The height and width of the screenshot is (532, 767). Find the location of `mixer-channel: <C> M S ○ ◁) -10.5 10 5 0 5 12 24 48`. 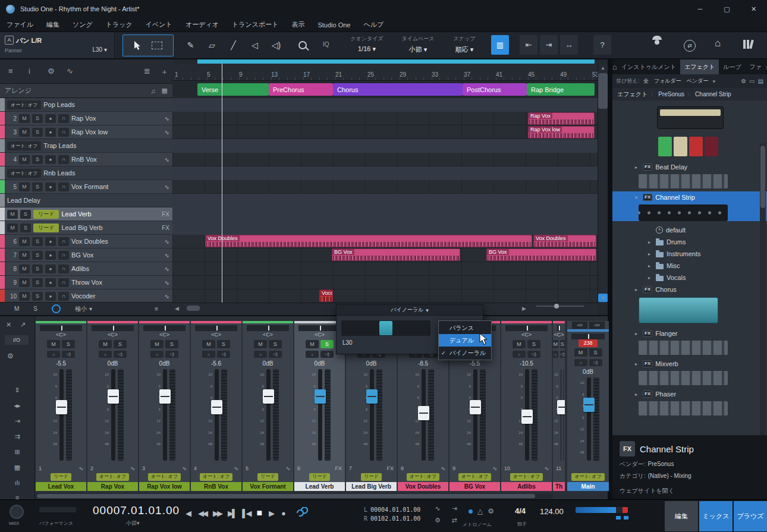

mixer-channel: <C> M S ○ ◁) -10.5 10 5 0 5 12 24 48 is located at coordinates (527, 406).